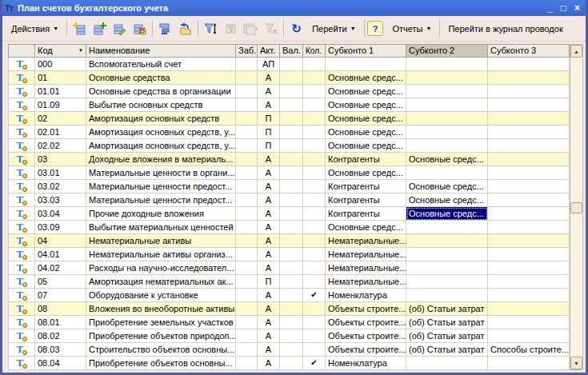 The width and height of the screenshot is (588, 375). Describe the element at coordinates (61, 350) in the screenshot. I see `cell-code: 08.03` at that location.